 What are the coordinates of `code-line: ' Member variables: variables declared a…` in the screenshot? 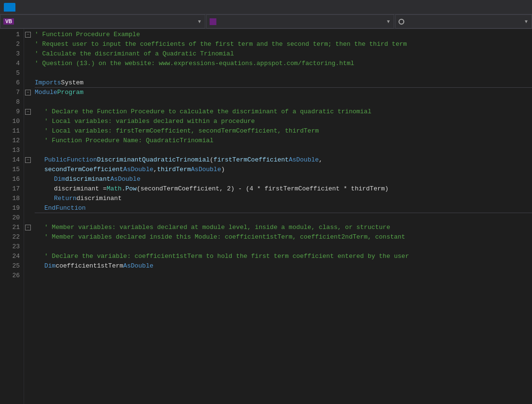 It's located at (283, 228).